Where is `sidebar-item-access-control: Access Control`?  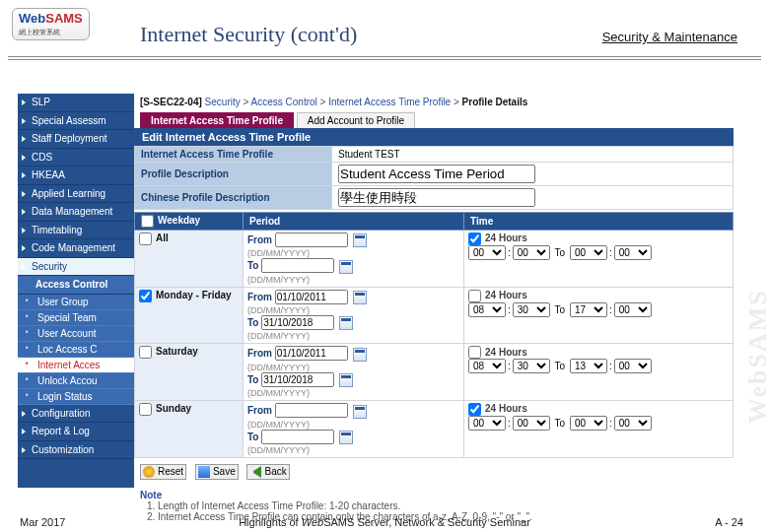
sidebar-item-access-control: Access Control is located at coordinates (76, 286).